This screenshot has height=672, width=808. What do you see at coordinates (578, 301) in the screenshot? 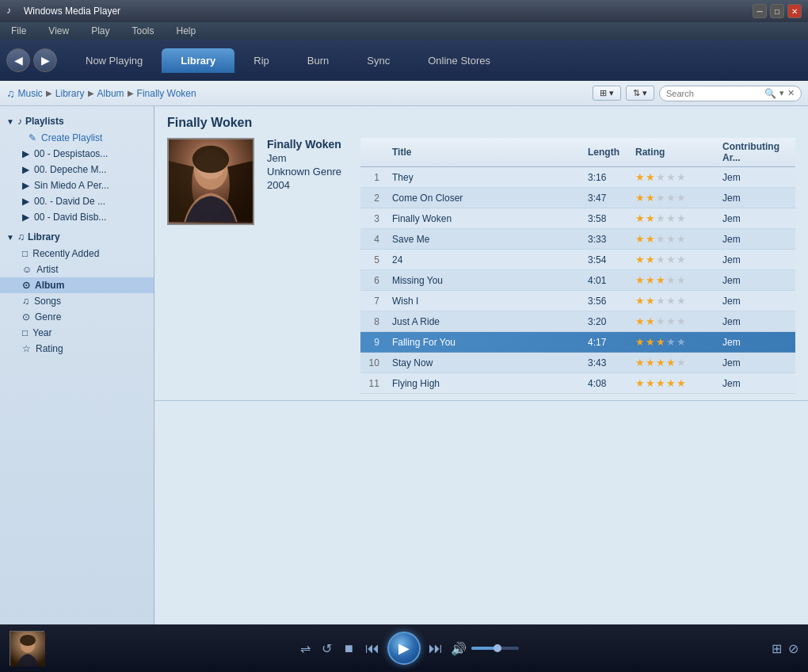
I see `table-row: 7 Wish I 3:56 ★★★★★ Jem` at bounding box center [578, 301].